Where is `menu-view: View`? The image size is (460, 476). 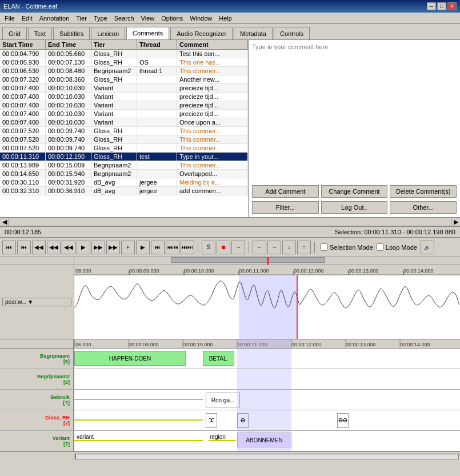 menu-view: View is located at coordinates (148, 18).